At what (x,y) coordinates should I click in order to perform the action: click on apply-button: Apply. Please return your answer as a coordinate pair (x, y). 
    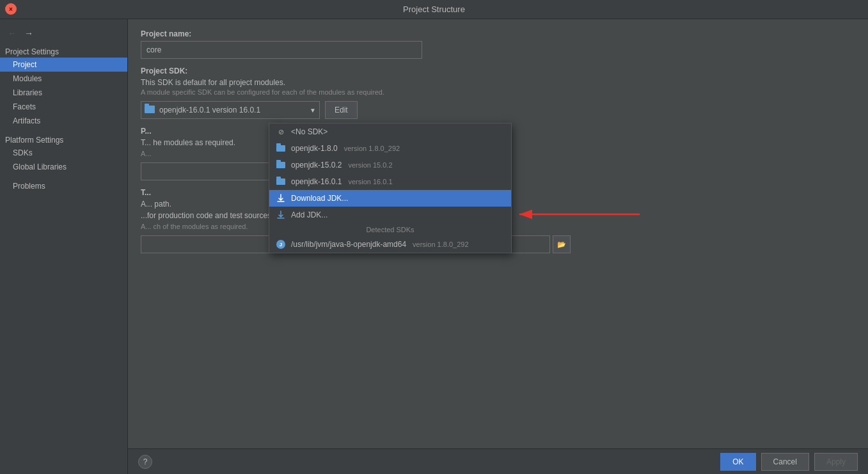
    Looking at the image, I should click on (836, 462).